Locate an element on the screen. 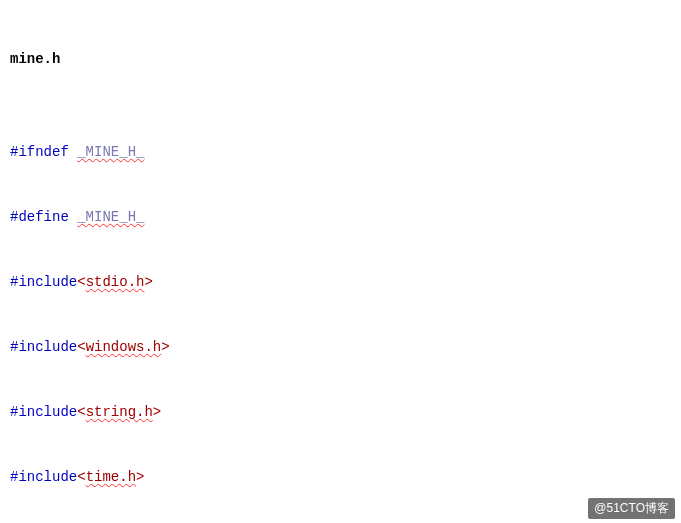 The width and height of the screenshot is (681, 523). code-line: #include<windows.h> is located at coordinates (340, 348).